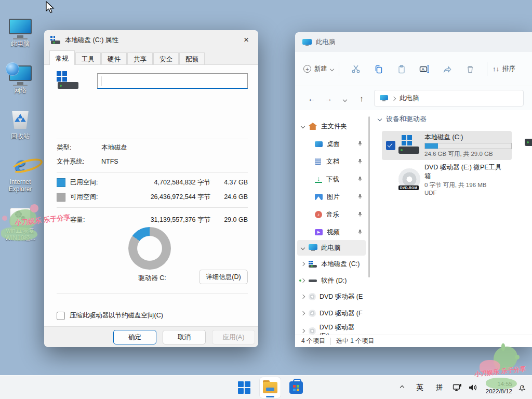  Describe the element at coordinates (331, 197) in the screenshot. I see `sidebar-item-pictures: 图片` at that location.